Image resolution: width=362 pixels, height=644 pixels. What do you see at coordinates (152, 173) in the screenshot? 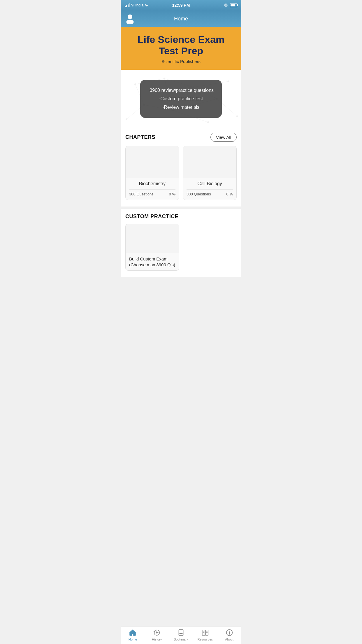
I see `chapter-card-biochemistry: Biochemistry 300 Questions 0 %` at bounding box center [152, 173].